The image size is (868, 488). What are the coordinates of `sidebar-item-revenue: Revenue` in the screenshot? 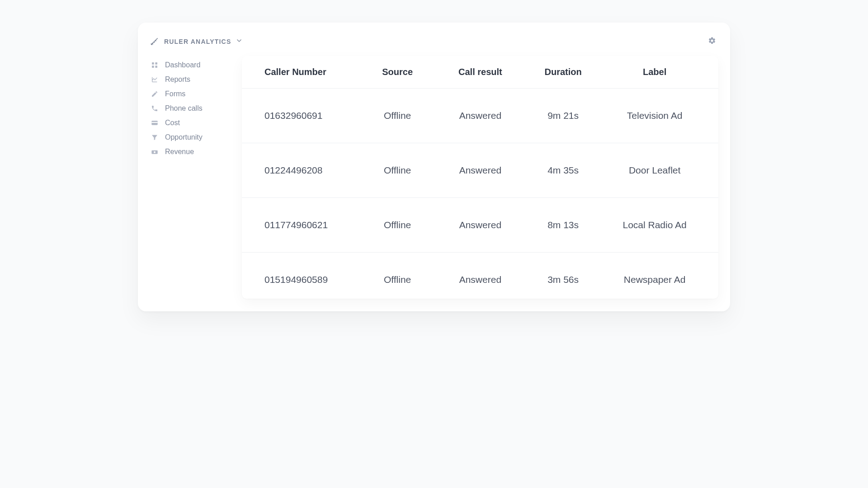 It's located at (190, 152).